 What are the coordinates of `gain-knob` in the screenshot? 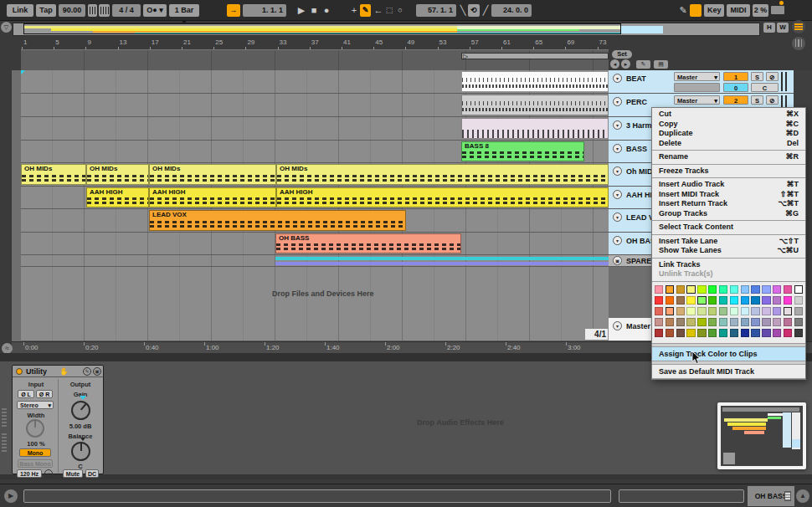 It's located at (80, 410).